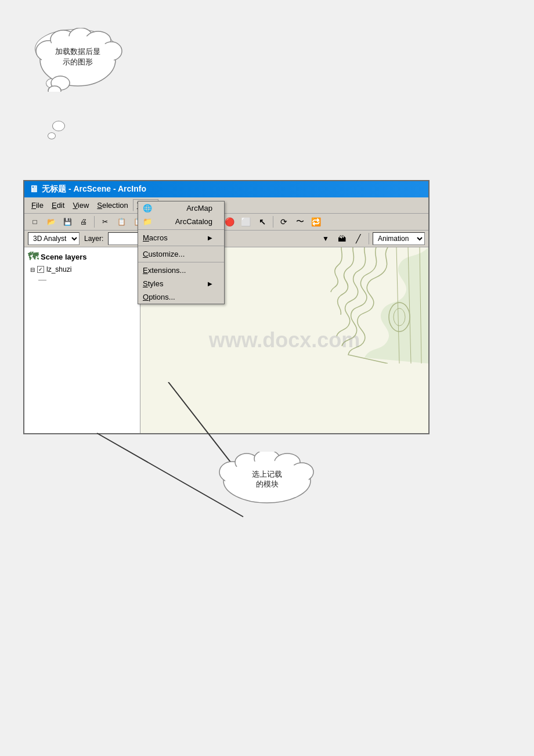 The image size is (534, 756). What do you see at coordinates (226, 239) in the screenshot?
I see `toolbar-row2: 3D Analyst Layer: ▼ 🏔 ╱ Animation` at bounding box center [226, 239].